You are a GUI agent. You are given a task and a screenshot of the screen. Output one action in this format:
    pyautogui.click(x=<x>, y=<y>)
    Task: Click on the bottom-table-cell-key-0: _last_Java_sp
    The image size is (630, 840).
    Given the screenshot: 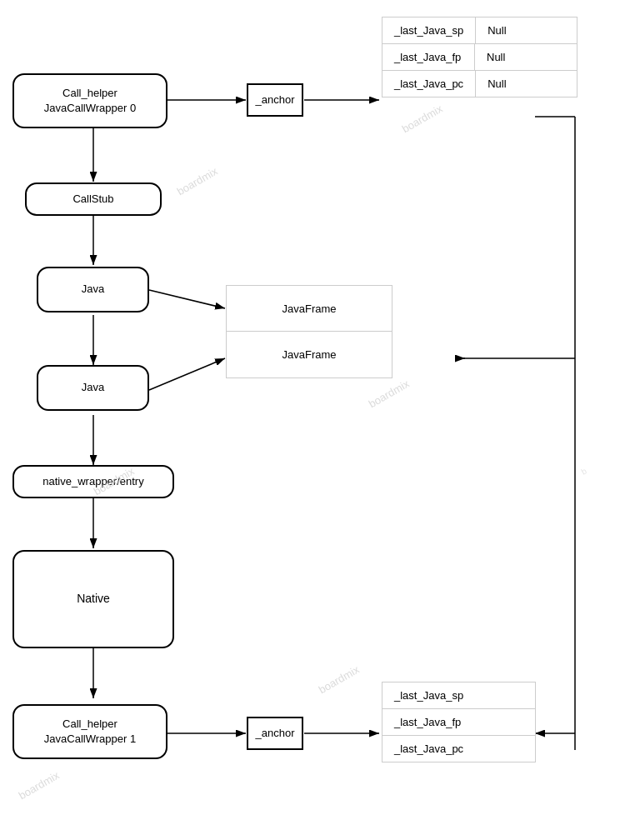 What is the action you would take?
    pyautogui.click(x=428, y=695)
    